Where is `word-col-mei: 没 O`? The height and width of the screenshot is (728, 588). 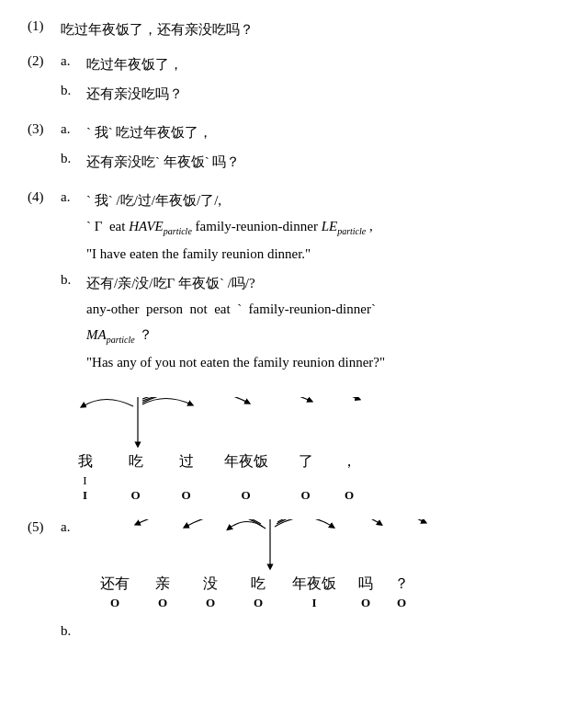
word-col-mei: 没 O is located at coordinates (210, 592).